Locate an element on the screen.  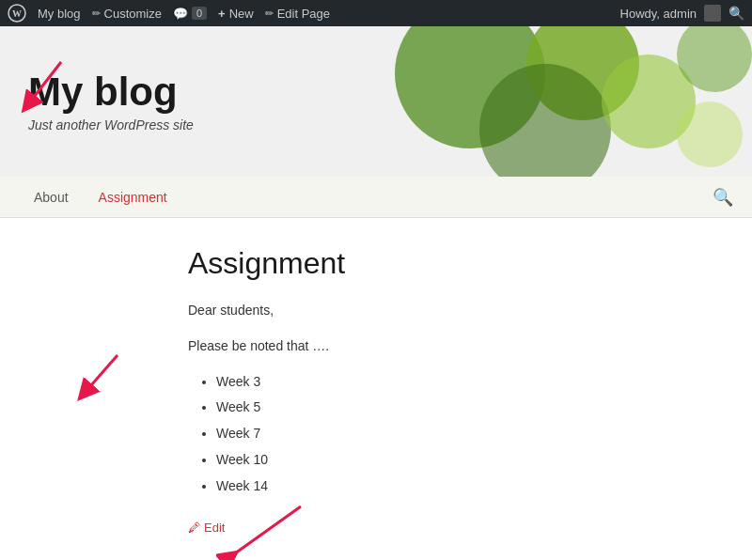
circle-green-medium is located at coordinates (583, 73).